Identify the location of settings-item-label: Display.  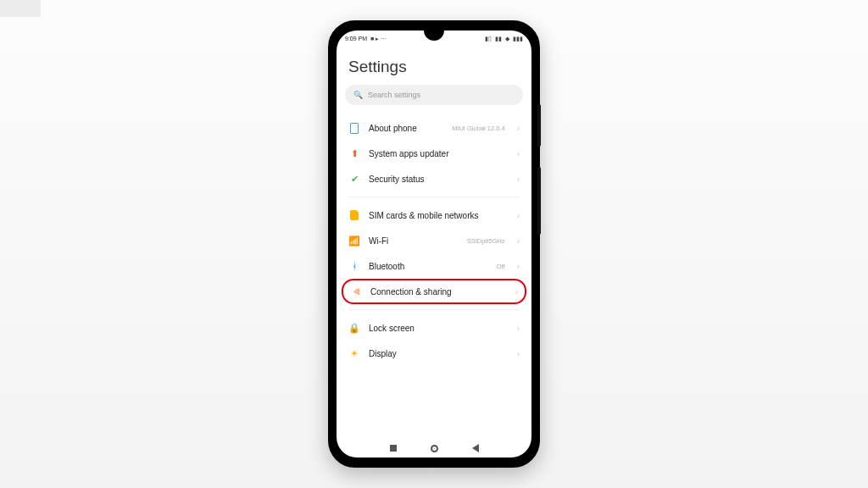
(437, 354).